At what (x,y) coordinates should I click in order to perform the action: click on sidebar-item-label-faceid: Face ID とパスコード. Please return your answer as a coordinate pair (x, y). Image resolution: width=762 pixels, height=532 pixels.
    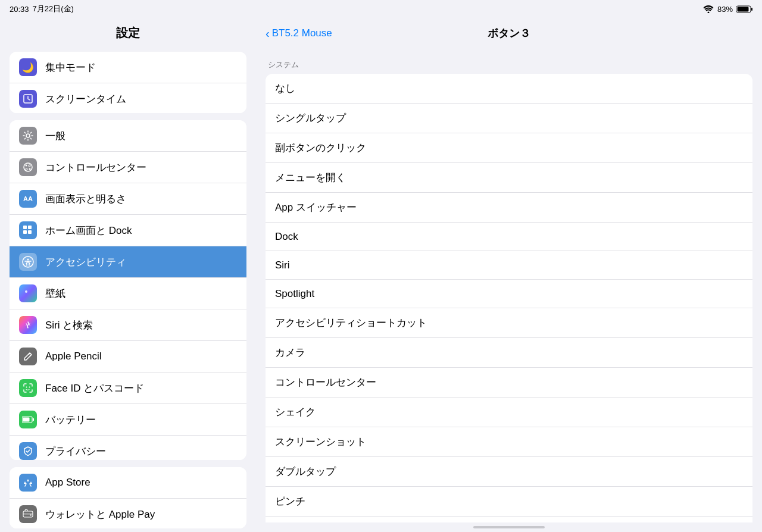
    Looking at the image, I should click on (95, 388).